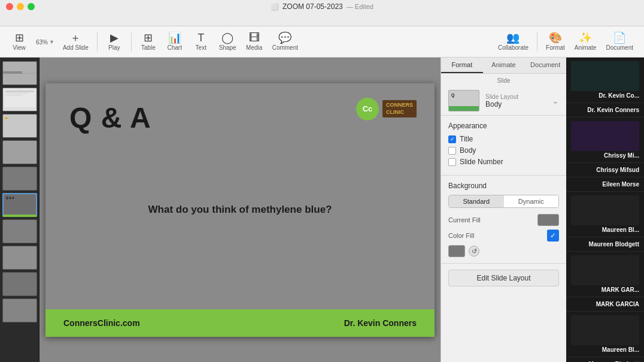 This screenshot has height=362, width=644. What do you see at coordinates (548, 220) in the screenshot?
I see `current-fill-swatch` at bounding box center [548, 220].